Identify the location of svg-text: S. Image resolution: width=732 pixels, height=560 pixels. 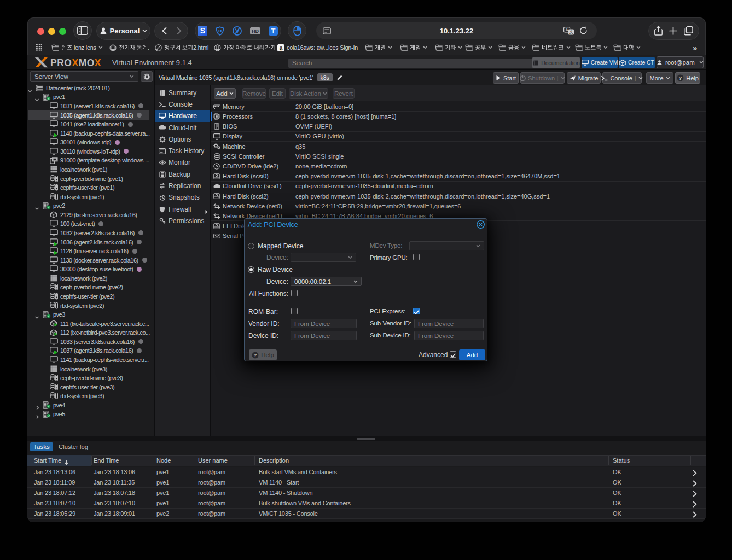
(202, 31).